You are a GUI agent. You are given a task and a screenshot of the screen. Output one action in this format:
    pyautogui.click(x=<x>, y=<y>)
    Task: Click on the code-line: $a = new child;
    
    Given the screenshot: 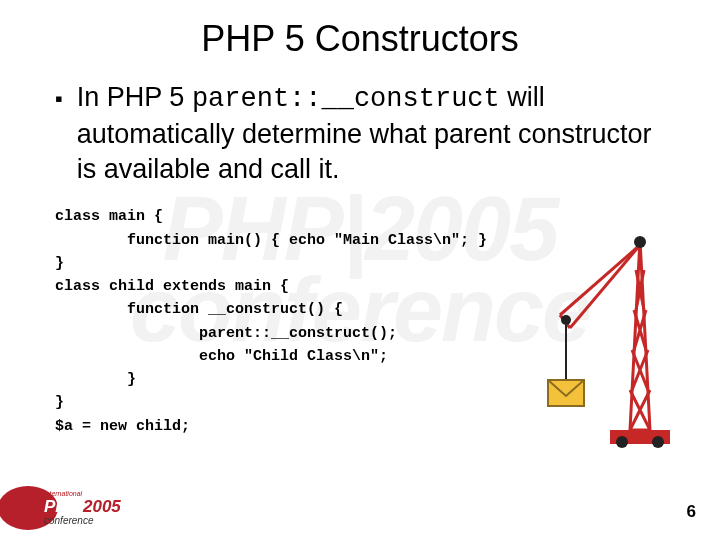 What is the action you would take?
    pyautogui.click(x=122, y=426)
    